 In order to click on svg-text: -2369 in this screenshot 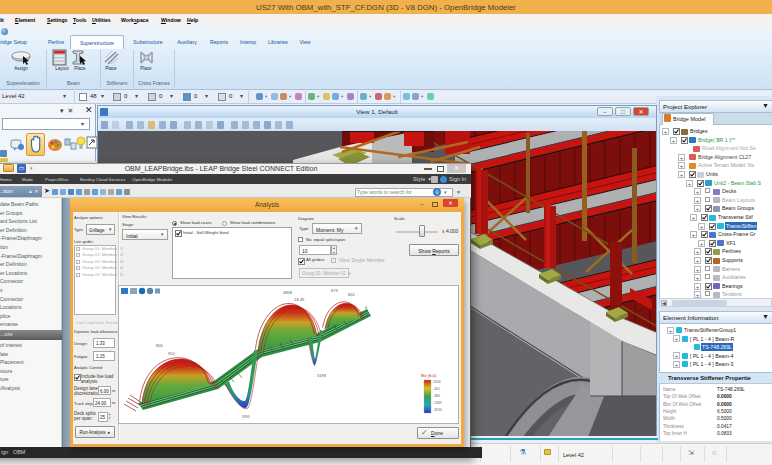, I will do `click(438, 403)`.